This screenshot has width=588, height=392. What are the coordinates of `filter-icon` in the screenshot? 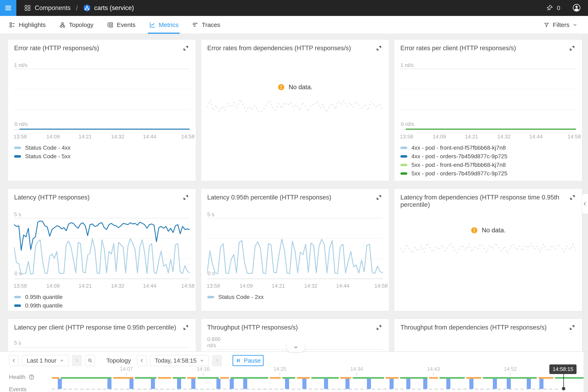 It's located at (546, 25).